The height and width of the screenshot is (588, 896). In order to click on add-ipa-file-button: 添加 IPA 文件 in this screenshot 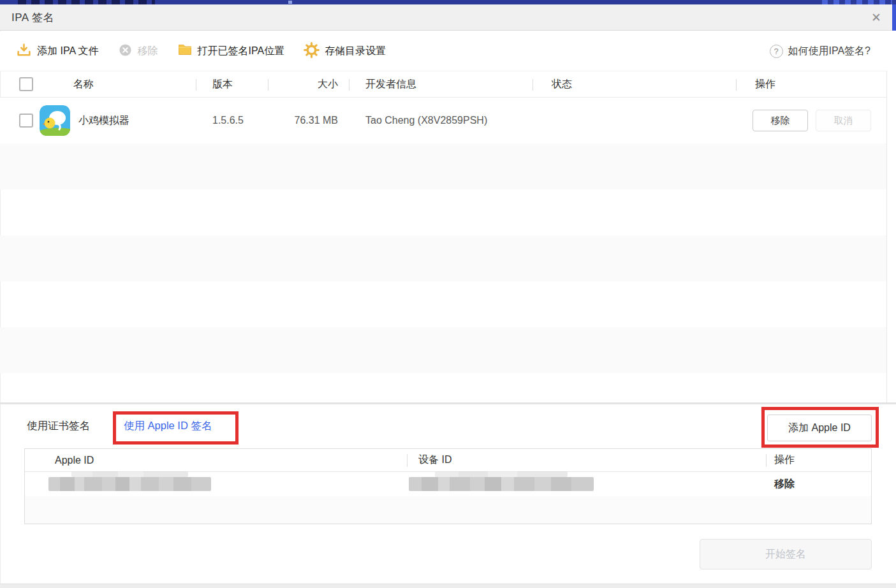, I will do `click(57, 51)`.